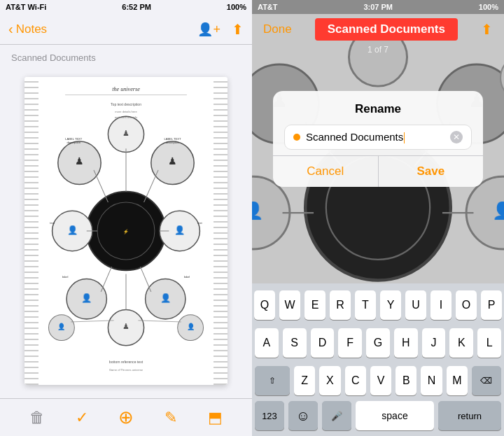 This screenshot has width=504, height=436. What do you see at coordinates (37, 418) in the screenshot?
I see `trash-icon: 🗑` at bounding box center [37, 418].